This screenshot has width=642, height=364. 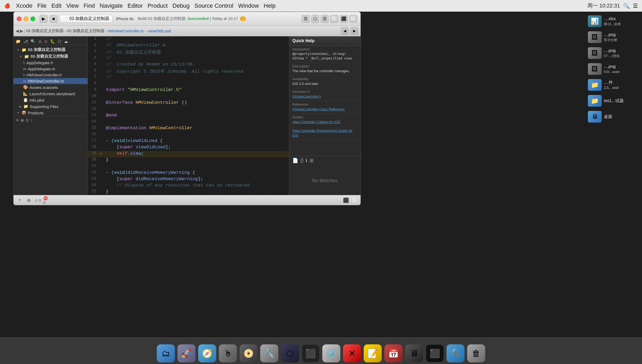 What do you see at coordinates (325, 97) in the screenshot?
I see `qh-declared-in-value: UIViewController.h` at bounding box center [325, 97].